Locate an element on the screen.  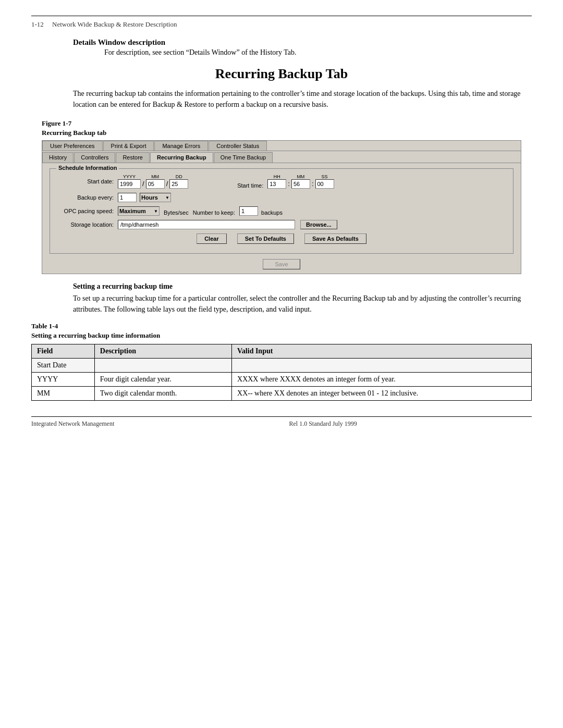
dd-col-label: DD is located at coordinates (179, 177).